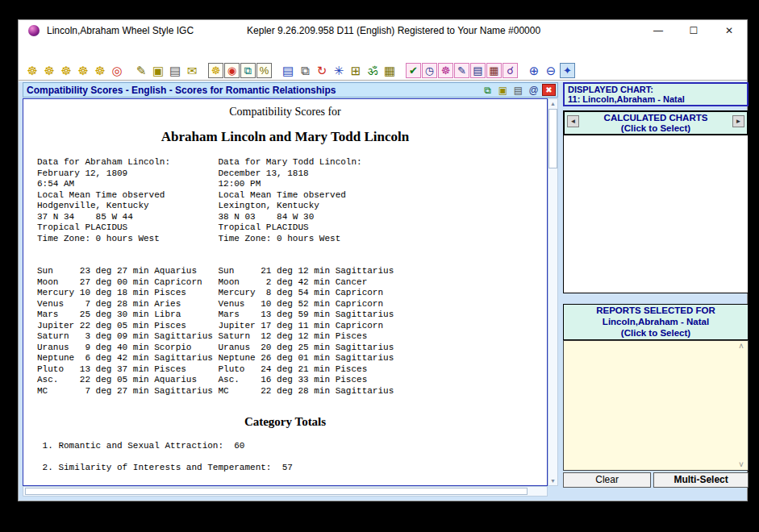  Describe the element at coordinates (413, 71) in the screenshot. I see `toolbar-icon-glyph: ✔` at that location.